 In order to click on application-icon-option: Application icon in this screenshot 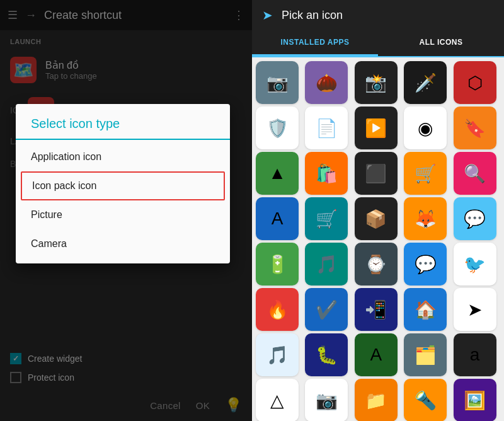, I will do `click(123, 157)`.